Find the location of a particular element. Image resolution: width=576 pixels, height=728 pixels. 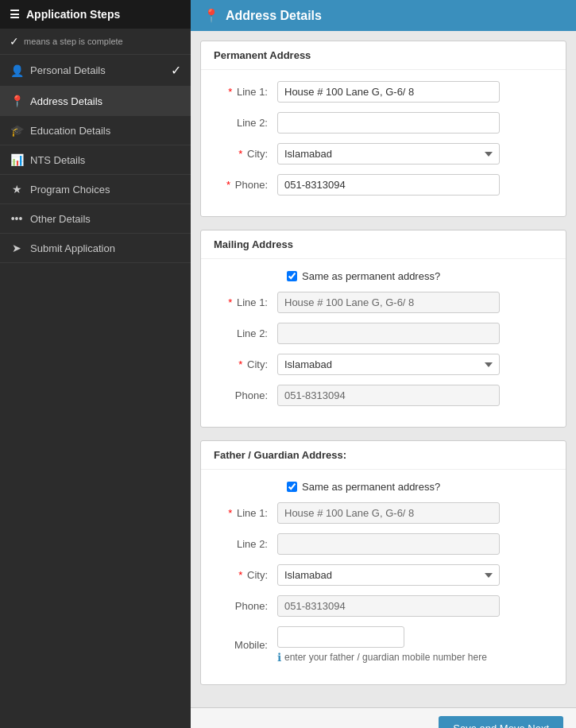

perm-phone-label: * Phone: is located at coordinates (245, 184).